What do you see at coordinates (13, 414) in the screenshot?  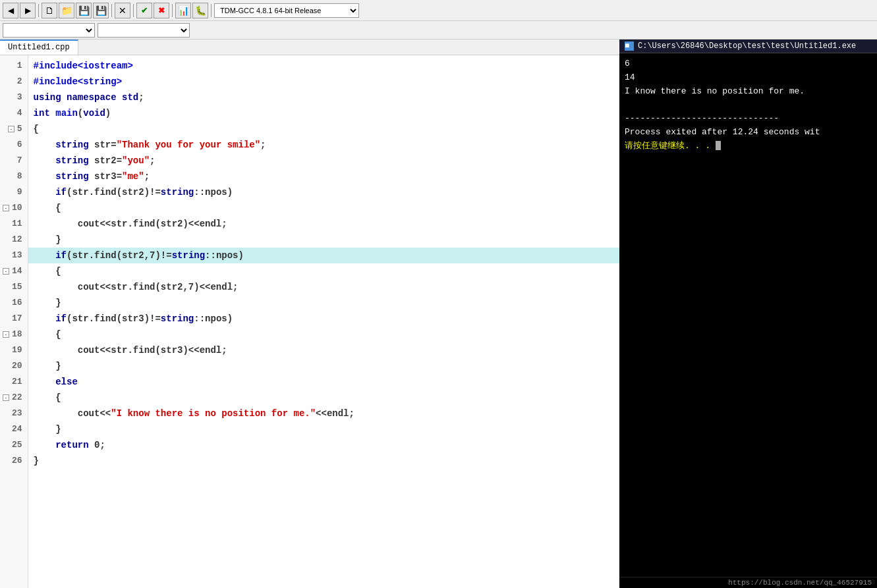 I see `ln-23: 23` at bounding box center [13, 414].